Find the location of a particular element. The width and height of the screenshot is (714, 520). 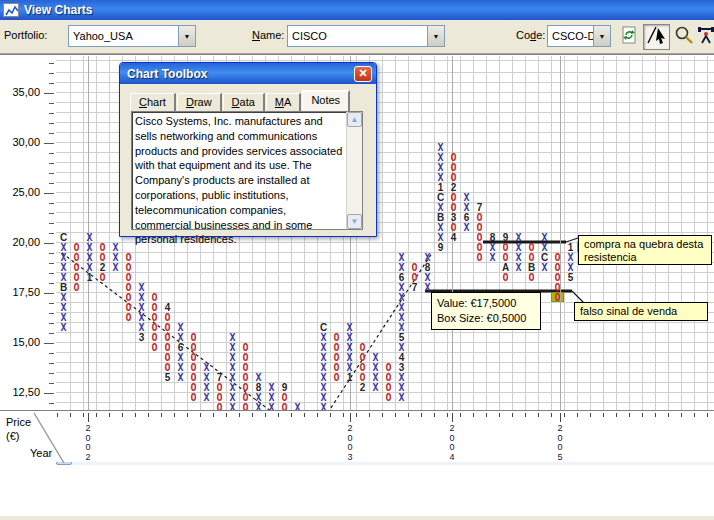

refresh-icon is located at coordinates (629, 37).